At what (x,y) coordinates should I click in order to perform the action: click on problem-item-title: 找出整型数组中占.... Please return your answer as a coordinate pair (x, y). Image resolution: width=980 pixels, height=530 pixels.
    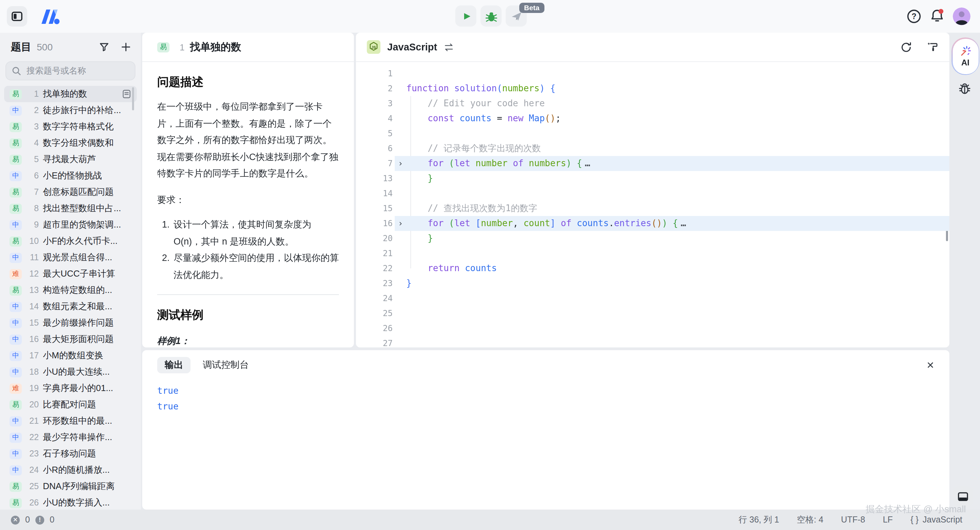
    Looking at the image, I should click on (82, 209).